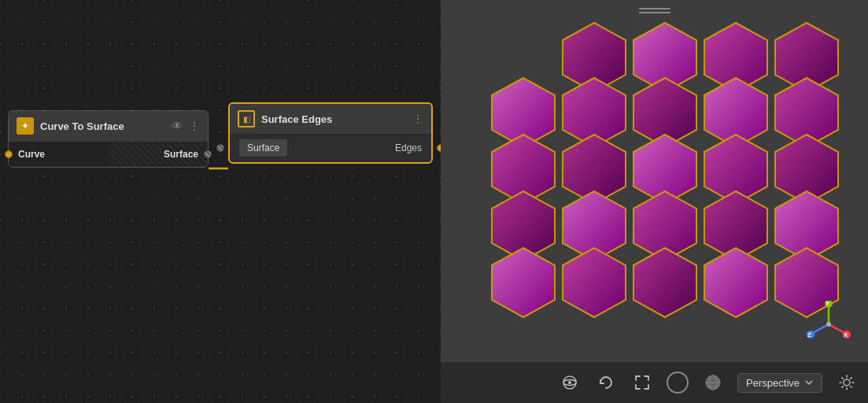 The image size is (868, 403). I want to click on surface-socket-out, so click(208, 154).